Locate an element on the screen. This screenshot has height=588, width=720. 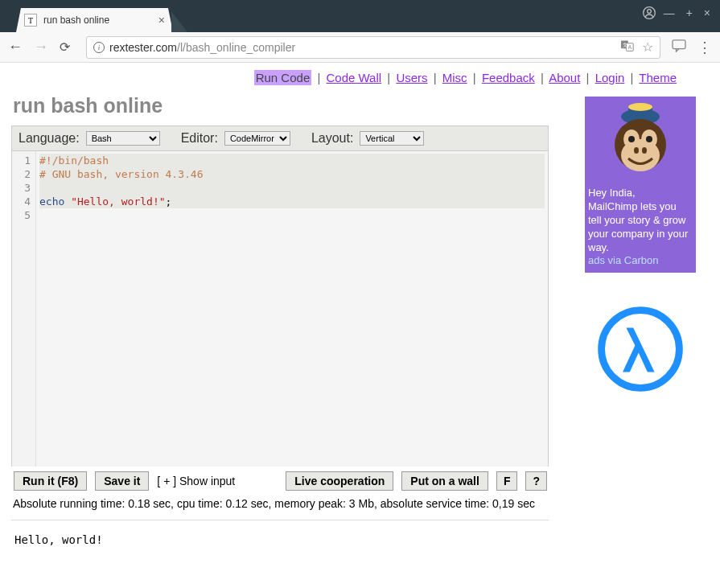
show-input-toggle: [ + ] Show input is located at coordinates (196, 481).